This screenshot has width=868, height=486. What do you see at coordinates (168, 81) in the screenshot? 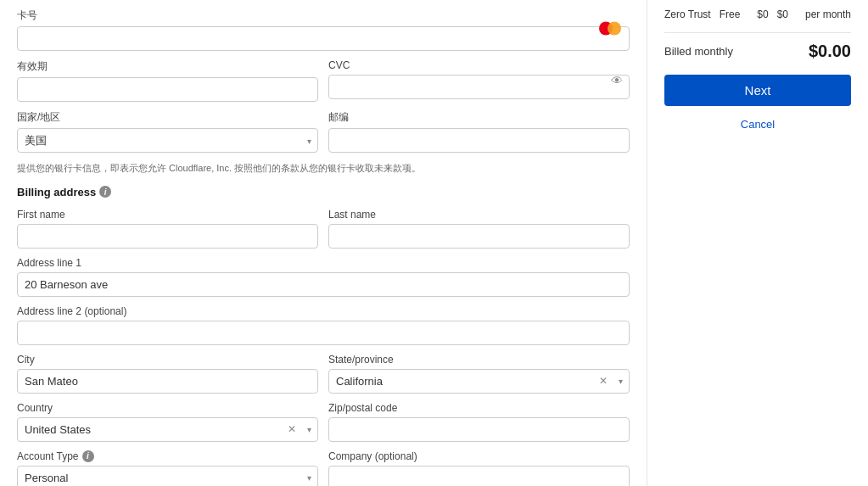
I see `expiry-field-wrap: 有效期` at bounding box center [168, 81].